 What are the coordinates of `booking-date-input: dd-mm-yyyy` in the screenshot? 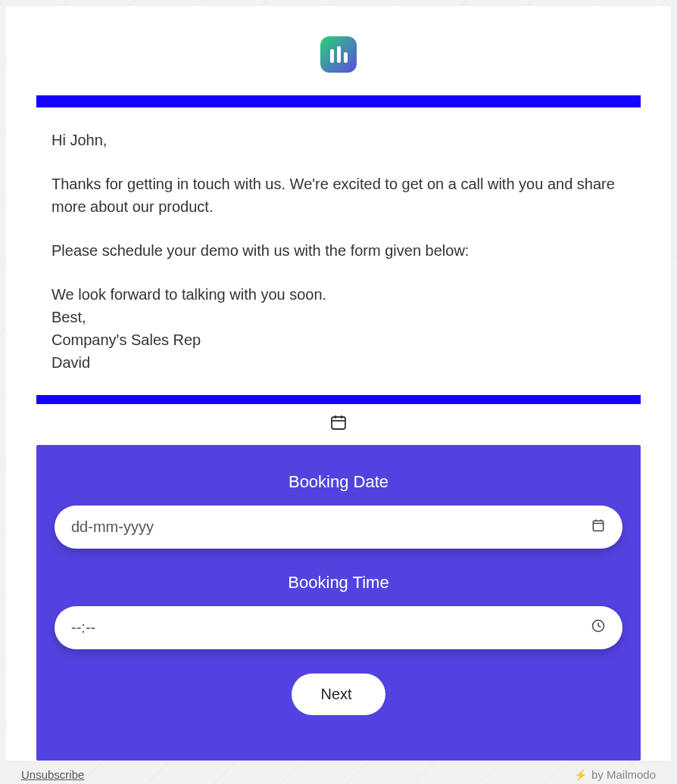 It's located at (338, 527).